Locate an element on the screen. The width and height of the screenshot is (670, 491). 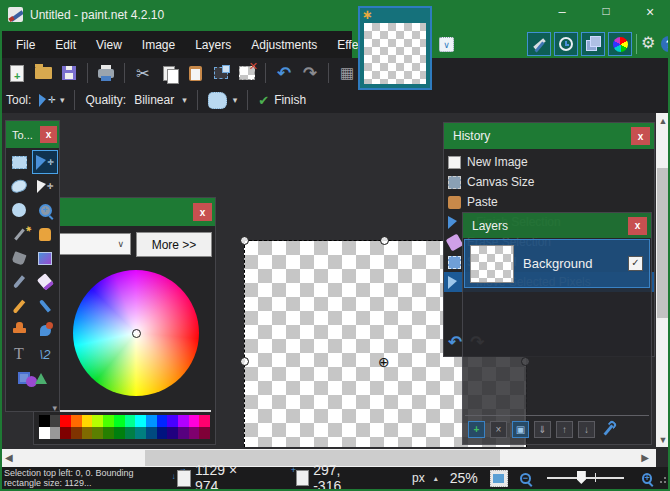
colors-palette-toggle is located at coordinates (620, 44).